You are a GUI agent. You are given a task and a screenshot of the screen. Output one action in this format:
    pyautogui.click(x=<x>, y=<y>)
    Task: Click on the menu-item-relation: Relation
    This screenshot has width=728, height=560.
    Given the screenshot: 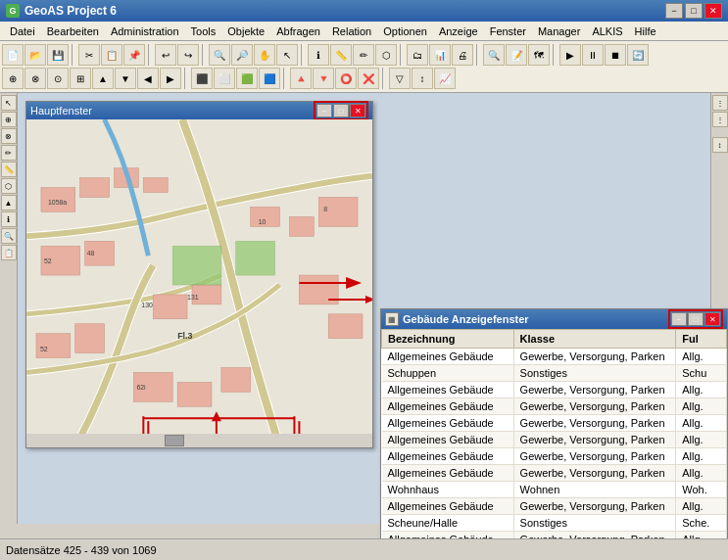 What is the action you would take?
    pyautogui.click(x=352, y=31)
    